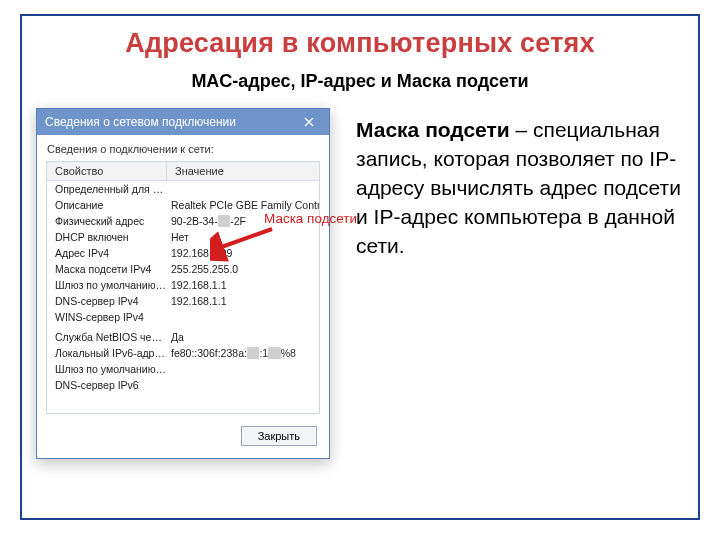 Image resolution: width=720 pixels, height=540 pixels. What do you see at coordinates (183, 172) in the screenshot?
I see `grid-header: Свойство Значение` at bounding box center [183, 172].